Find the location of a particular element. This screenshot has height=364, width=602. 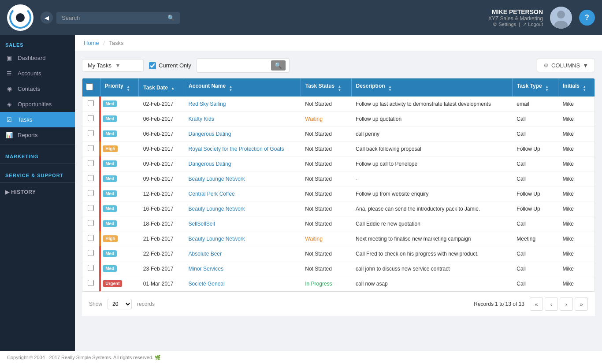

records-count: Records 1 to 13 of 13 is located at coordinates (499, 304).